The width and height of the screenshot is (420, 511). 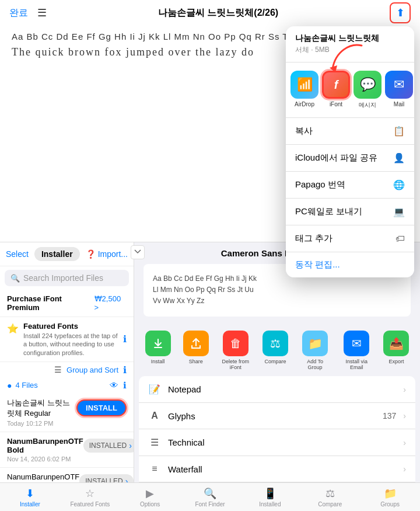 What do you see at coordinates (390, 498) in the screenshot?
I see `tab-groups: 📁 Groups` at bounding box center [390, 498].